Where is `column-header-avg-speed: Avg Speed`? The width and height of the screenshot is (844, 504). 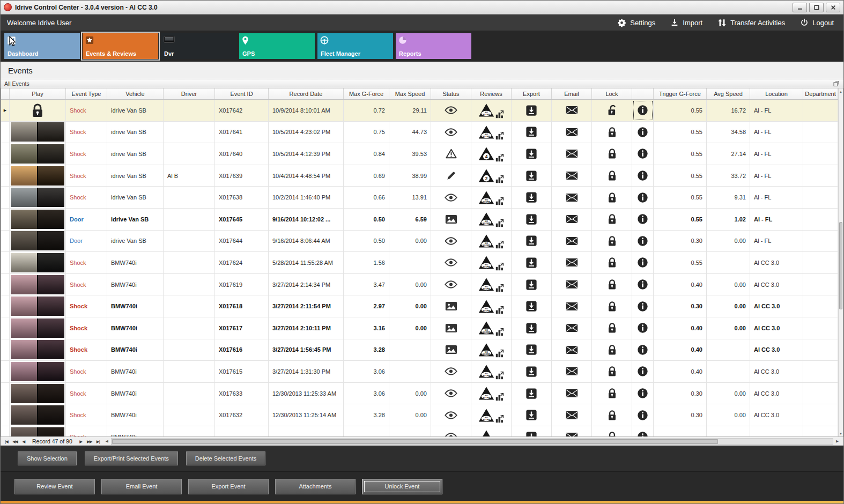
column-header-avg-speed: Avg Speed is located at coordinates (728, 94).